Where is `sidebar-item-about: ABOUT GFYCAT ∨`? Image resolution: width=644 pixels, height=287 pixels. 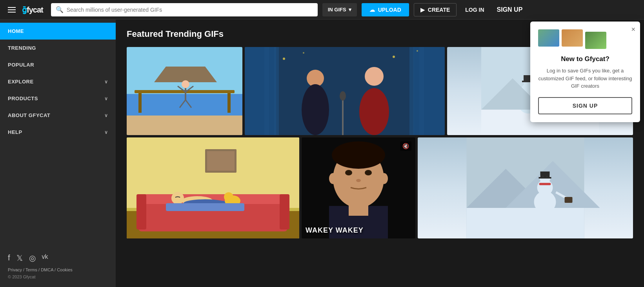
sidebar-item-about: ABOUT GFYCAT ∨ is located at coordinates (58, 115).